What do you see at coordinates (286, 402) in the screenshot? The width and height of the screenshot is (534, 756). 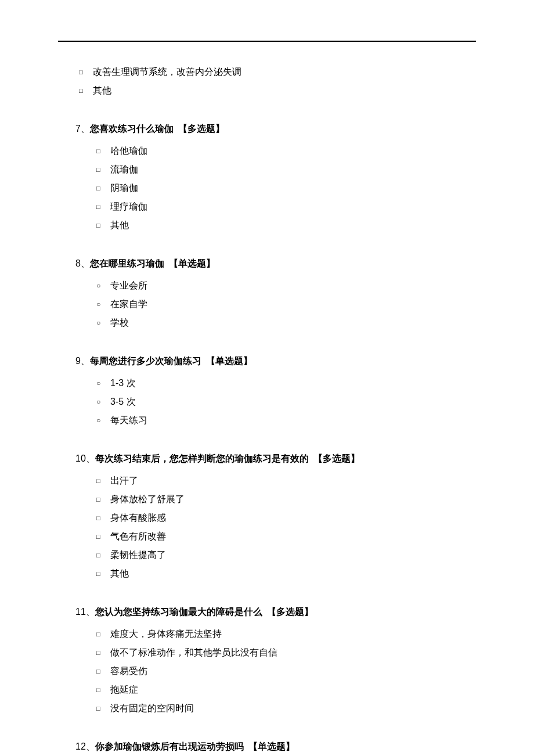 I see `question-options: ○ 1-3 次 ○ 3-5 次 ○ 每天练习` at bounding box center [286, 402].